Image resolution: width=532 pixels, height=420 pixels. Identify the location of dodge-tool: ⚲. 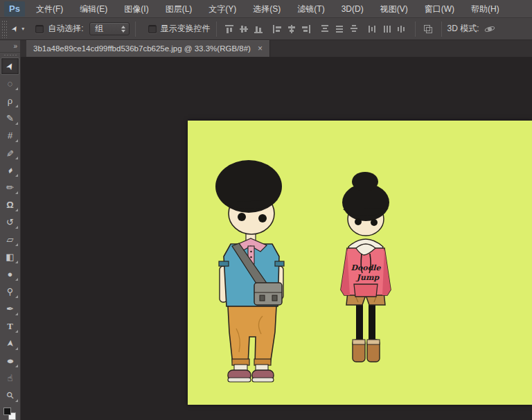
(10, 291).